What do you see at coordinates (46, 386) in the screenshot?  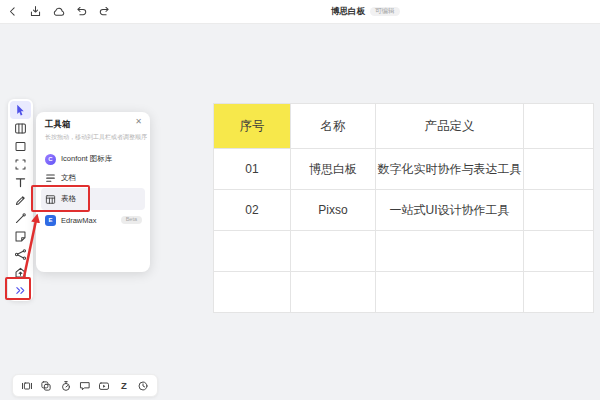 I see `shapes-icon` at bounding box center [46, 386].